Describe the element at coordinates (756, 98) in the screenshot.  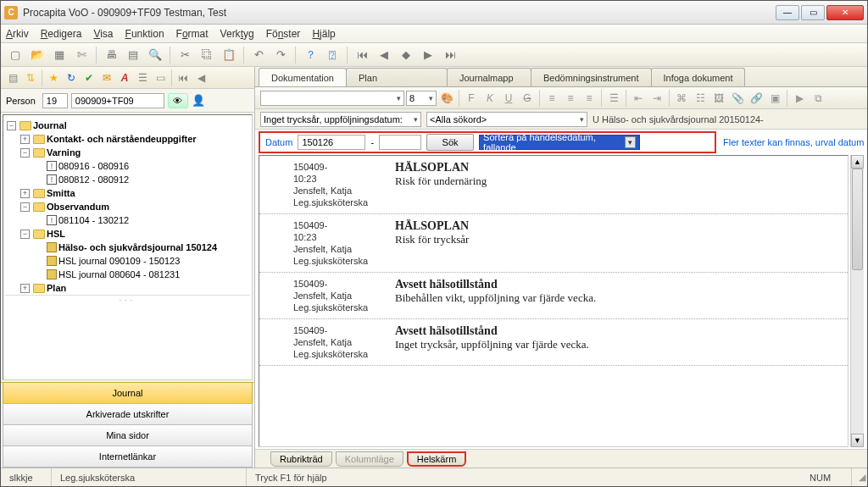
I see `link-icon: 🔗` at that location.